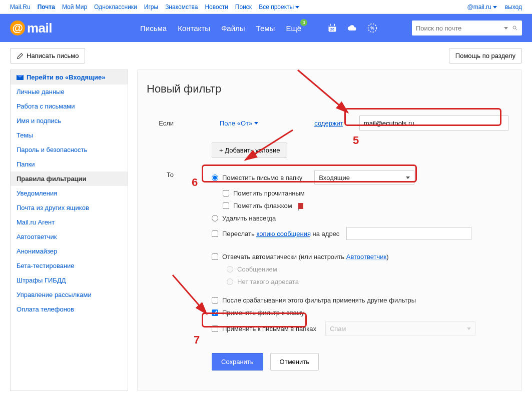 The image size is (532, 401). What do you see at coordinates (215, 329) in the screenshot?
I see `checkbox-apply-folders` at bounding box center [215, 329].